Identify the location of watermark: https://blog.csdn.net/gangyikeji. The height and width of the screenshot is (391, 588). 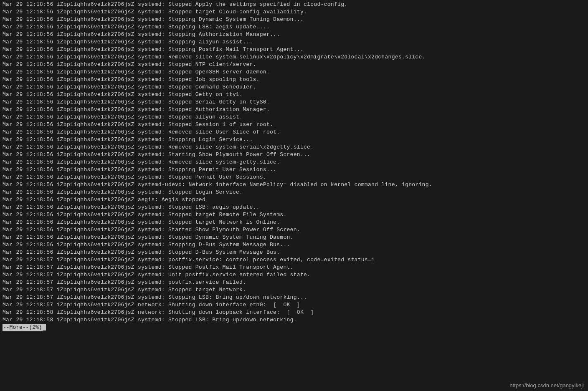
(547, 386).